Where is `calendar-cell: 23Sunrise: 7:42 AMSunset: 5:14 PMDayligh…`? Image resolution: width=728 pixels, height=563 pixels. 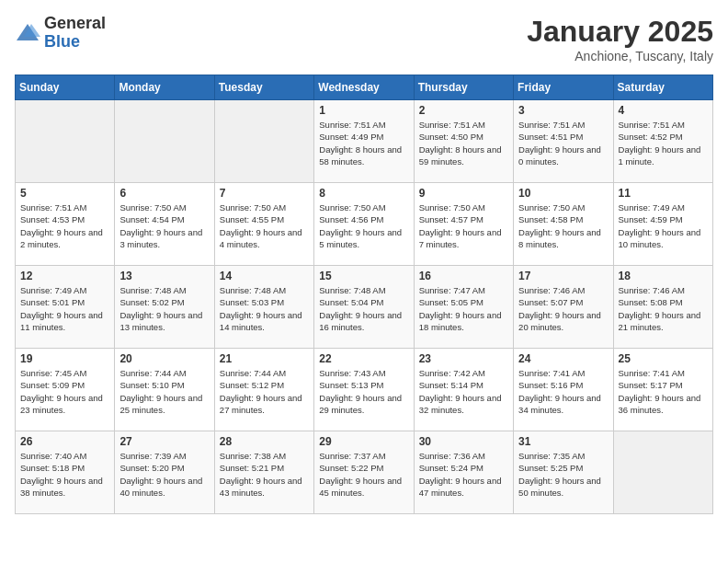
calendar-cell: 23Sunrise: 7:42 AMSunset: 5:14 PMDayligh… is located at coordinates (463, 390).